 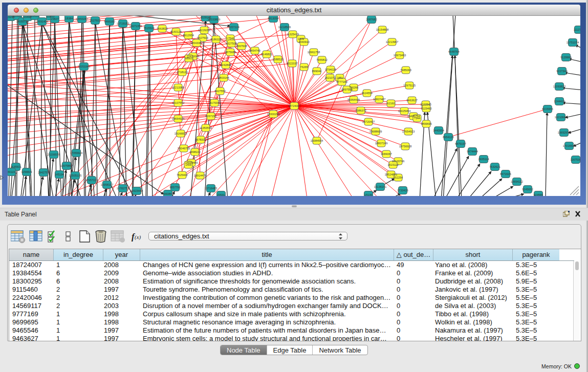 What do you see at coordinates (453, 52) in the screenshot?
I see `svg-text: 6648764` at bounding box center [453, 52].